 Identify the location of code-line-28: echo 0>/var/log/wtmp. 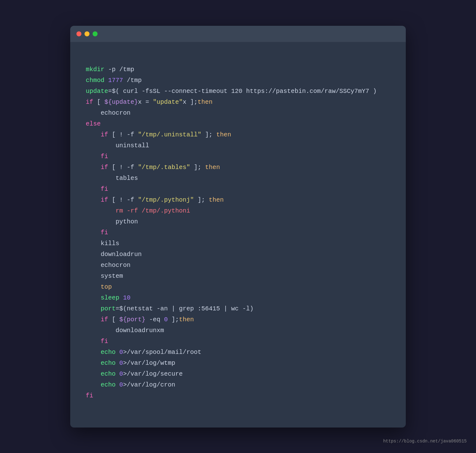
(238, 363).